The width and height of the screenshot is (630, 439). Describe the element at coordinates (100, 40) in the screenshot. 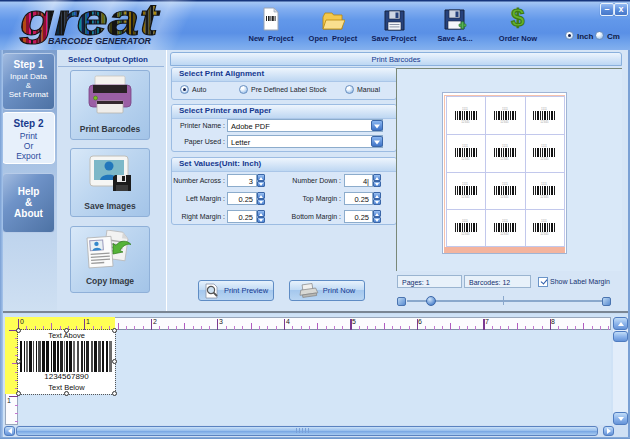

I see `svg-text: BARCODE GENERATOR` at that location.